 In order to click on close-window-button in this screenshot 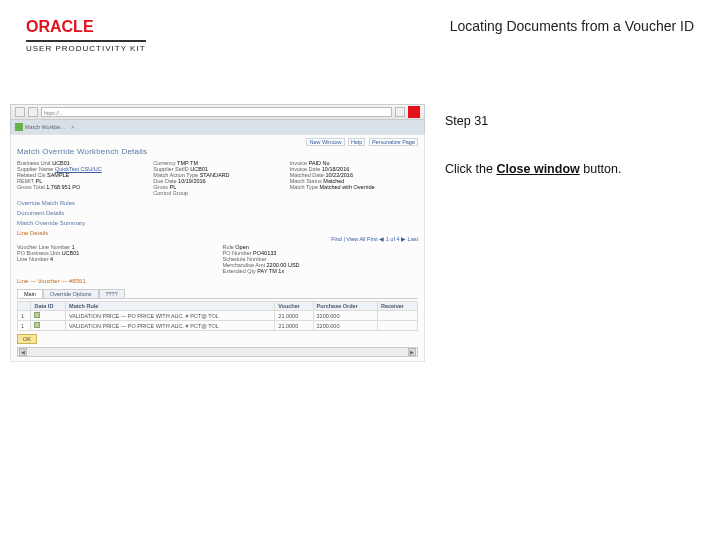, I will do `click(414, 112)`.